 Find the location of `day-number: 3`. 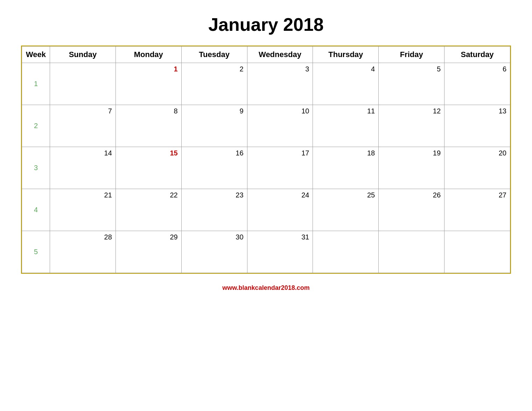

day-number: 3 is located at coordinates (280, 69).